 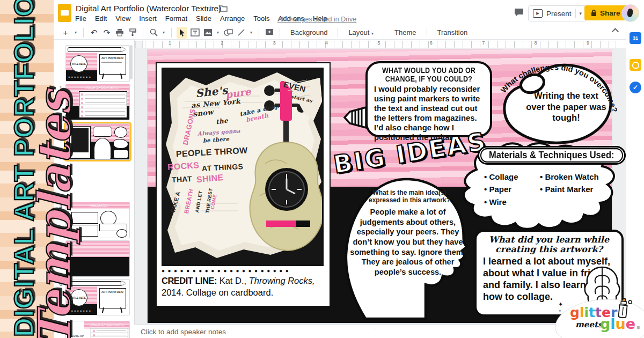 I want to click on credit-label: CREDIT LINE:, so click(x=189, y=281).